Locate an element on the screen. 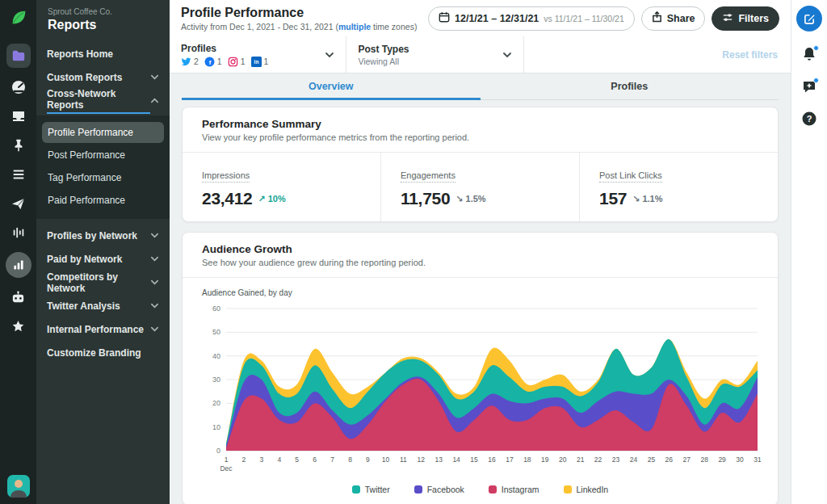 The width and height of the screenshot is (827, 504). profiles-filter-networks: 2f11in1 is located at coordinates (225, 61).